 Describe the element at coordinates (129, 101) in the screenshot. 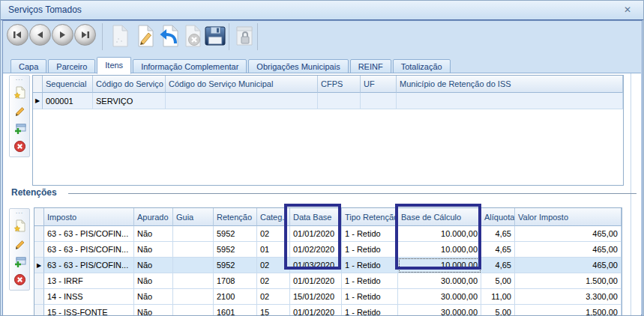

I see `grid-cell: SERVIÇO` at that location.